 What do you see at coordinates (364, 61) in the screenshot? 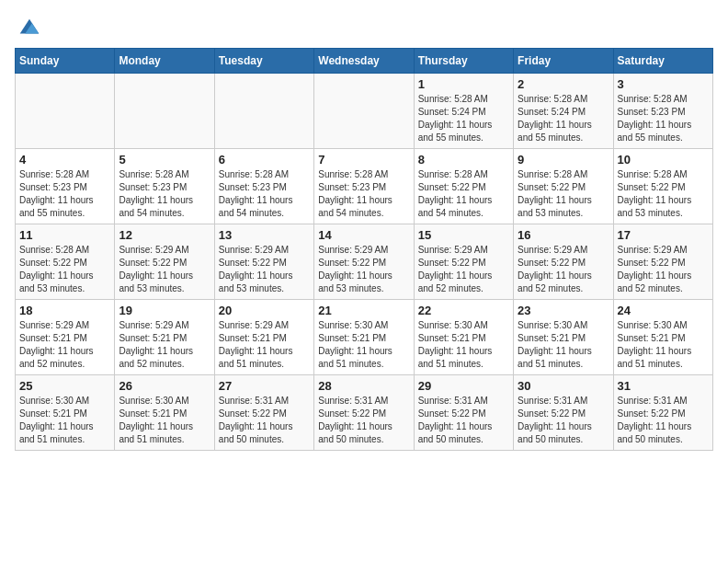
I see `weekday-header-row: SundayMondayTuesdayWednesdayThursdayFrid…` at bounding box center [364, 61].